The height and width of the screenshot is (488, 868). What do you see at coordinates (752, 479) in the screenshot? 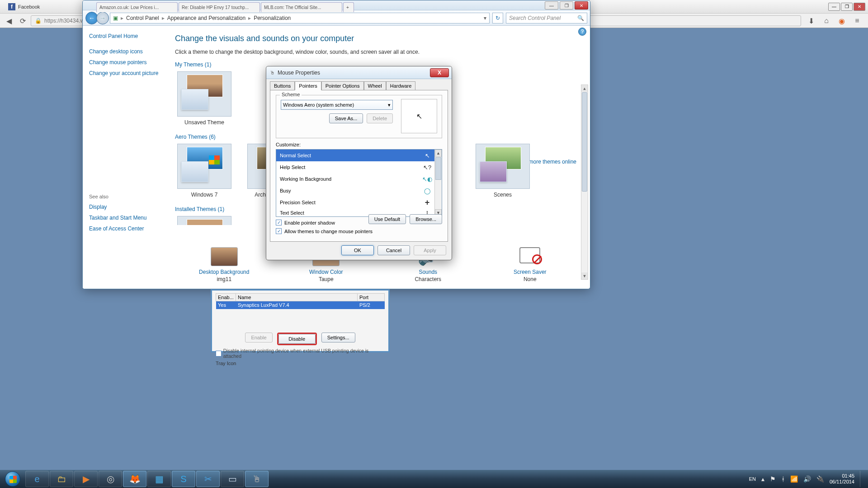
I see `language-indicator: EN` at bounding box center [752, 479].